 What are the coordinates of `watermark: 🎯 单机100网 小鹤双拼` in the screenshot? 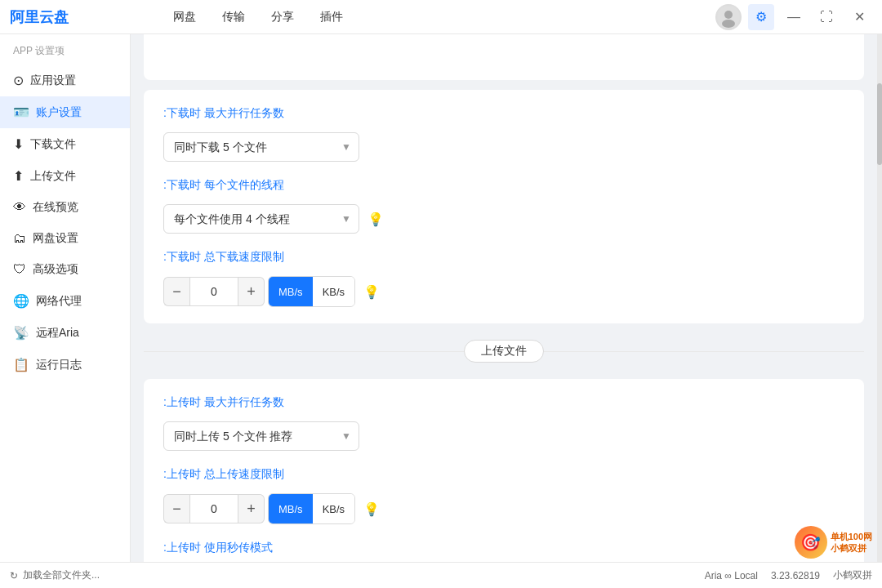 It's located at (833, 542).